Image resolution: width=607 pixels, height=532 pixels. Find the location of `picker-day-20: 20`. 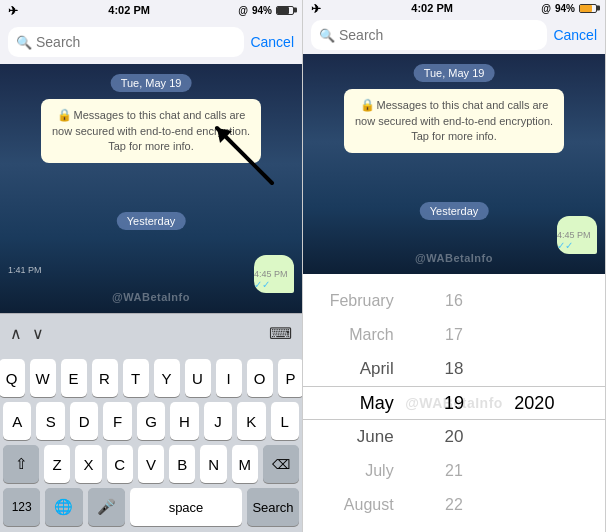

picker-day-20: 20 is located at coordinates (454, 437).